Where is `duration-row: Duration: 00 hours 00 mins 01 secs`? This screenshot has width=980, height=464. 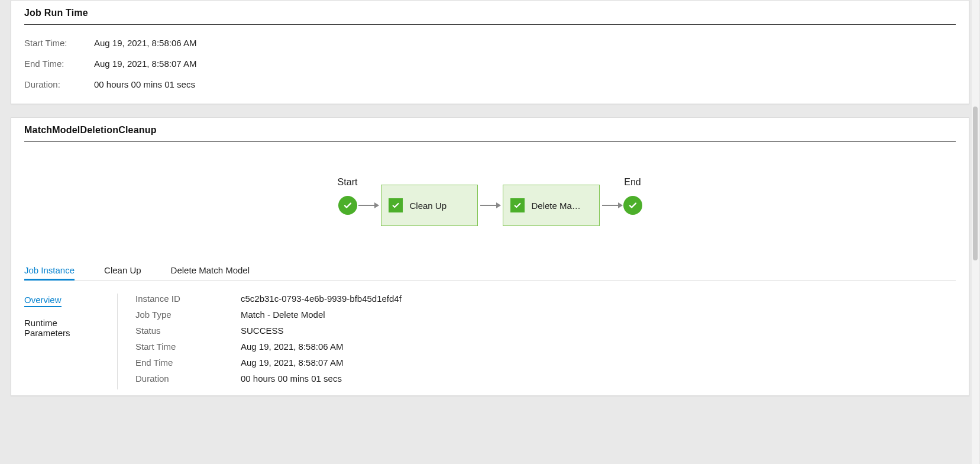 duration-row: Duration: 00 hours 00 mins 01 secs is located at coordinates (490, 84).